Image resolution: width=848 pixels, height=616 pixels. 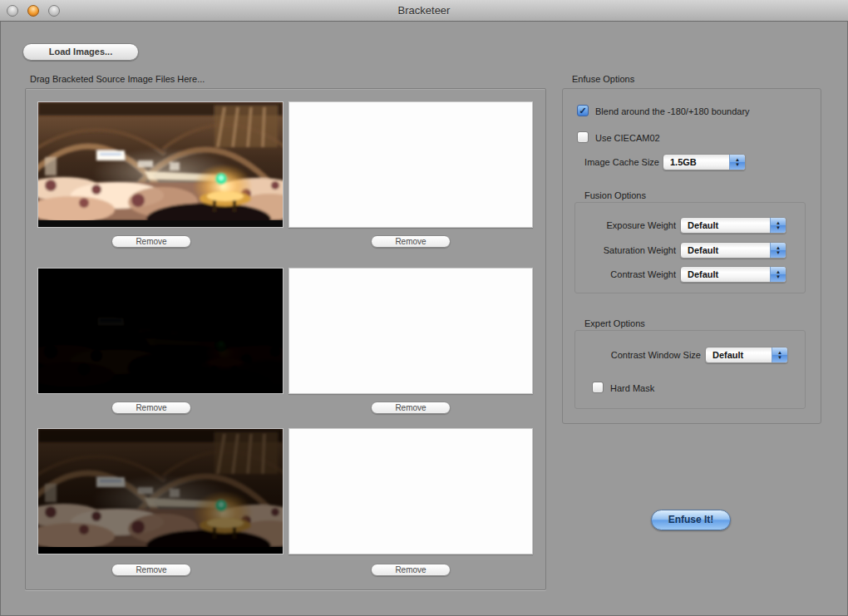 I want to click on remove-button-row2-left: Remove, so click(x=151, y=407).